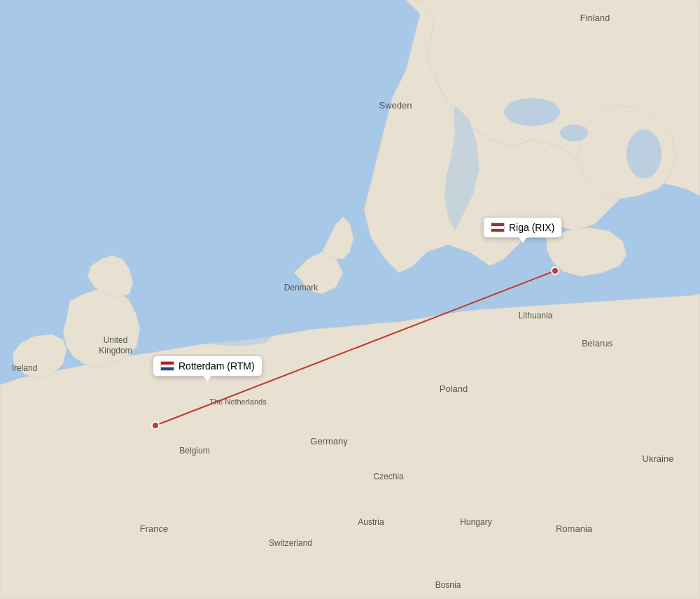 This screenshot has height=599, width=700. Describe the element at coordinates (238, 402) in the screenshot. I see `svg-text: The Netherlands` at that location.